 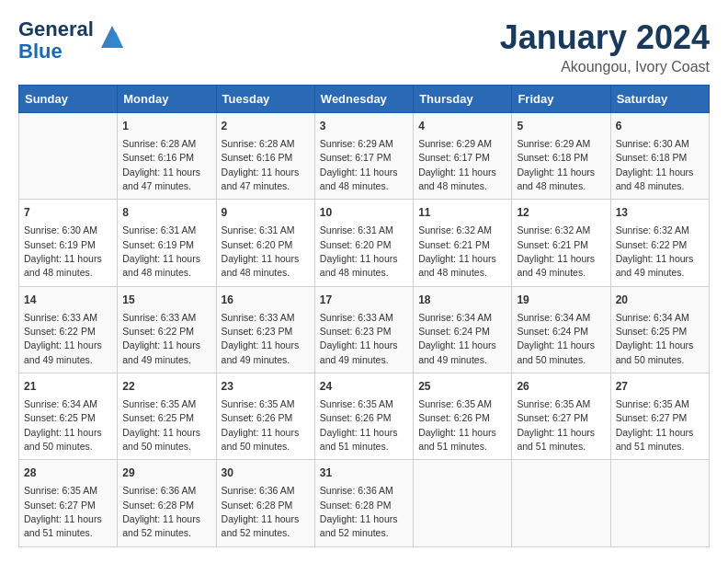 I want to click on day-number: 3, so click(x=364, y=127).